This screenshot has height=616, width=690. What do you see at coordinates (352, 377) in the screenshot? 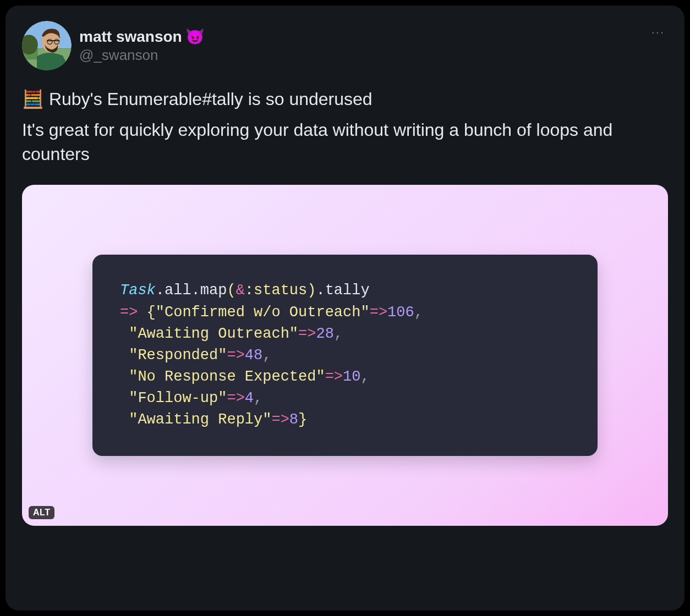
I see `code-val: 10` at bounding box center [352, 377].